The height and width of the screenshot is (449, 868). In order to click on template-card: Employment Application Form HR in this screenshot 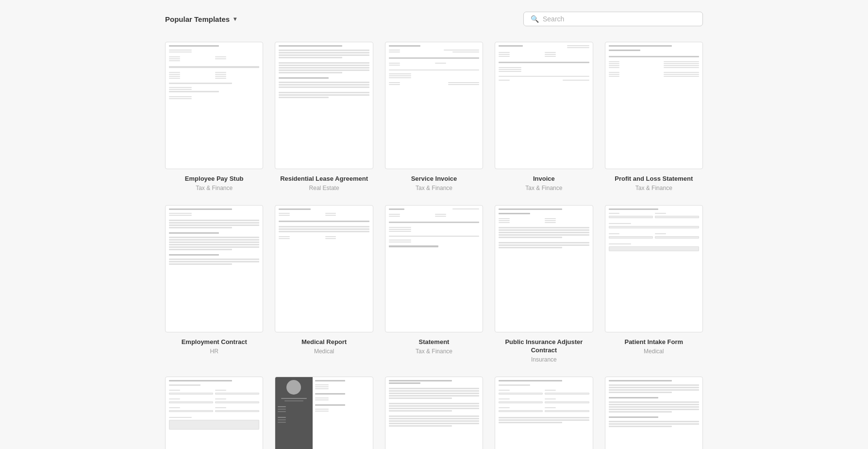, I will do `click(544, 413)`.